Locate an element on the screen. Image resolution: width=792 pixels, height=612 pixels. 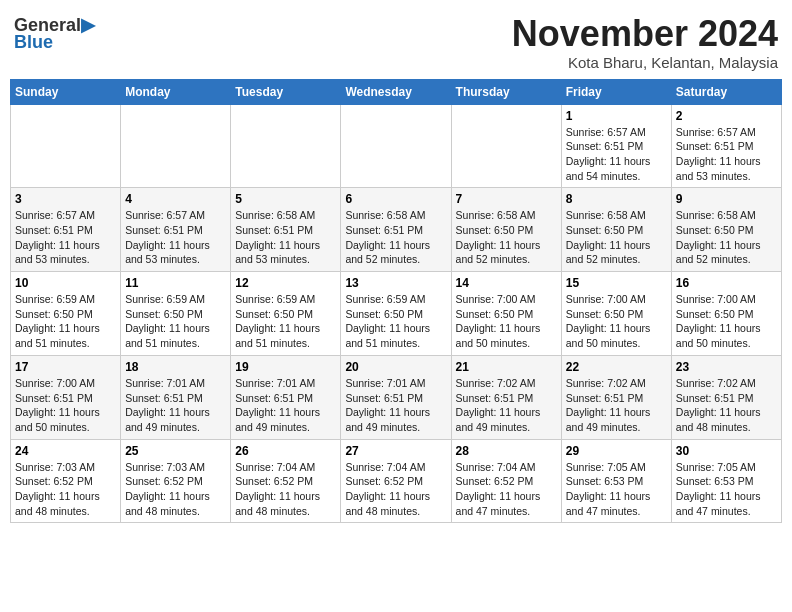
logo: General▶ Blue is located at coordinates (54, 34).